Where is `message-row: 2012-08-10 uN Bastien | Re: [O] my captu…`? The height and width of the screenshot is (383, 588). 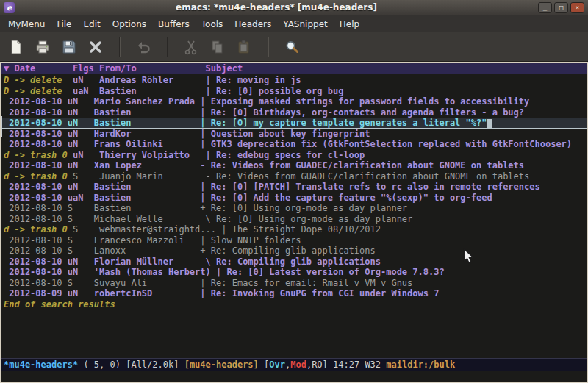 message-row: 2012-08-10 uN Bastien | Re: [O] my captu… is located at coordinates (294, 124).